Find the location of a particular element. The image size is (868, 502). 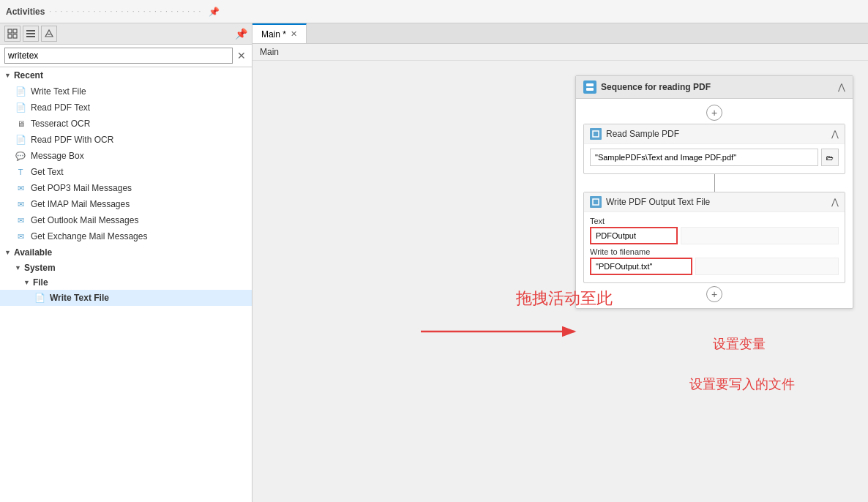

recent-item-outlook: ✉ Get Outlook Mail Messages is located at coordinates (126, 220).